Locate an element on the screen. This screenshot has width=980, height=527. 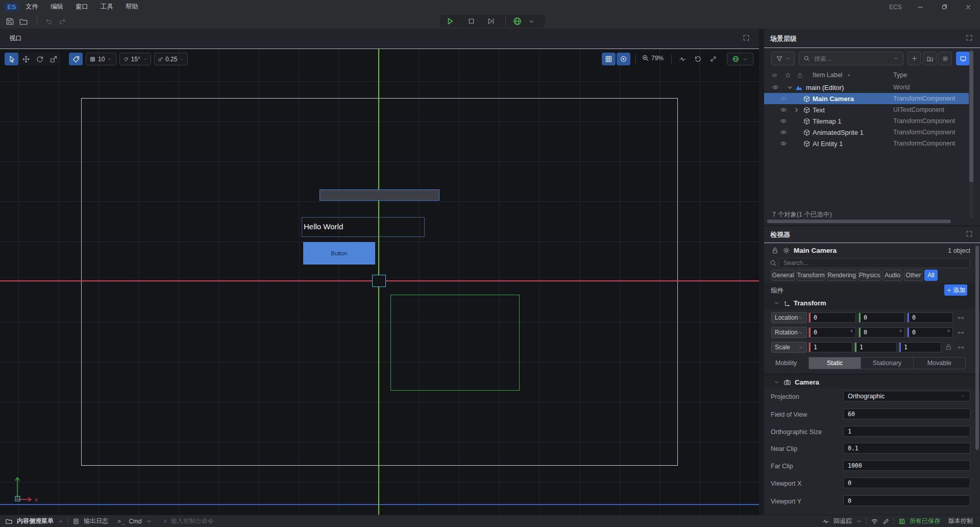
scale-lock-icon is located at coordinates (948, 347).